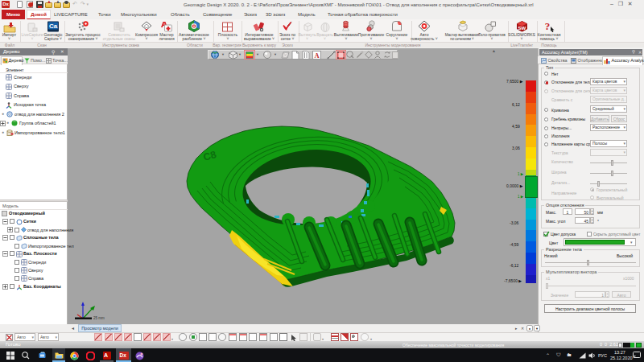 This screenshot has width=644, height=362. What do you see at coordinates (53, 26) in the screenshot?
I see `svg-text: Ca` at bounding box center [53, 26].